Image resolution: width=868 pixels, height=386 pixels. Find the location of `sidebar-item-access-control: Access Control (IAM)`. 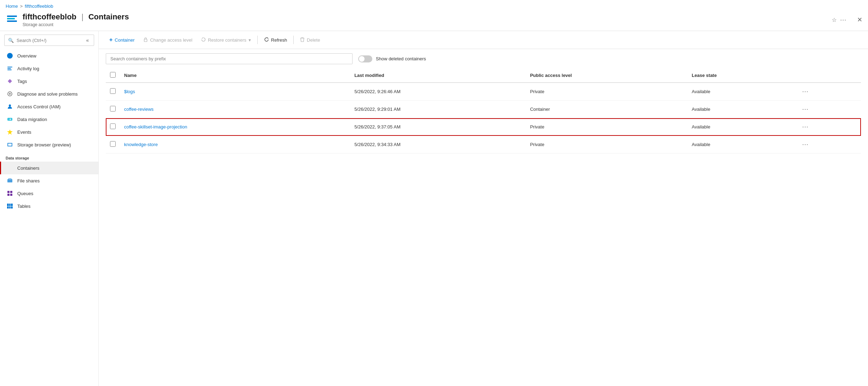

sidebar-item-access-control: Access Control (IAM) is located at coordinates (49, 107).